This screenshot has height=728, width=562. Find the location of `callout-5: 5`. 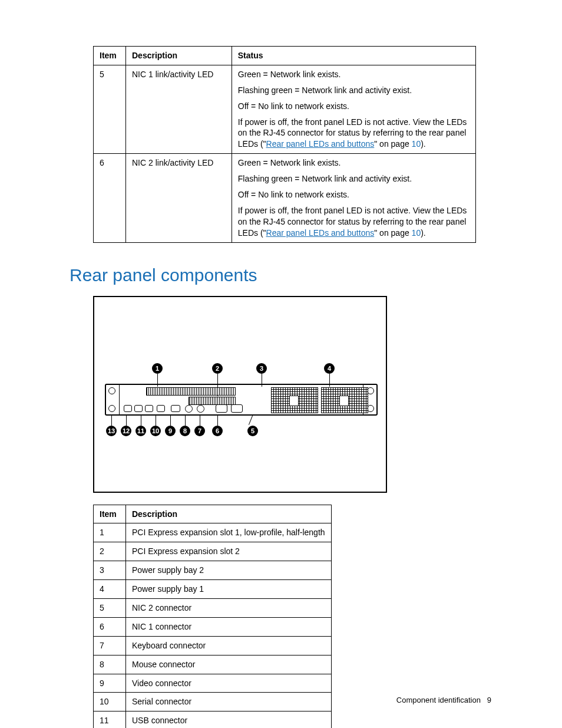

callout-5: 5 is located at coordinates (253, 431).